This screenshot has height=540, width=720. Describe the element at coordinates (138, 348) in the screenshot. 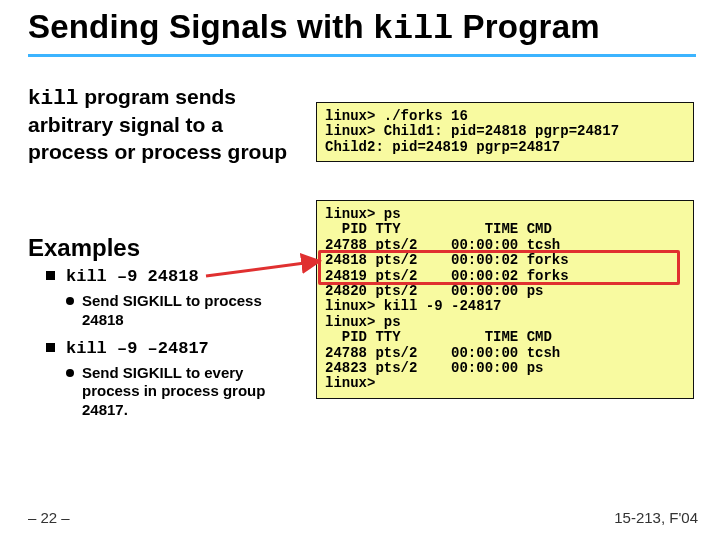

I see `bullet-command: kill –9 –24817` at that location.